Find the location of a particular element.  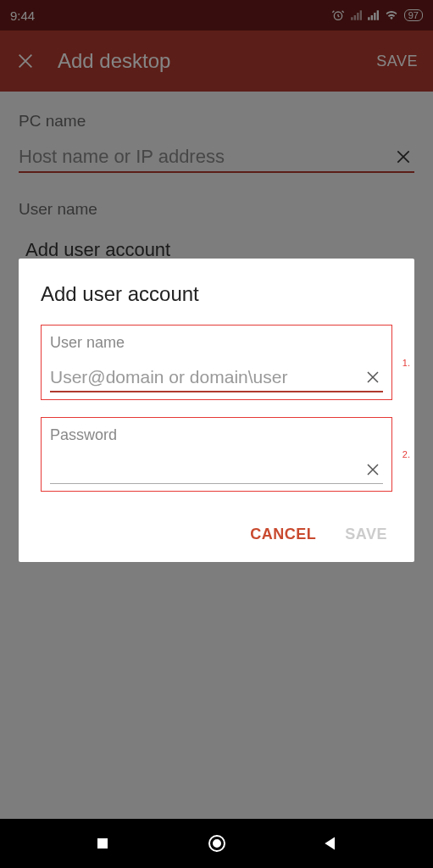

annotation-1: 1. is located at coordinates (407, 363).